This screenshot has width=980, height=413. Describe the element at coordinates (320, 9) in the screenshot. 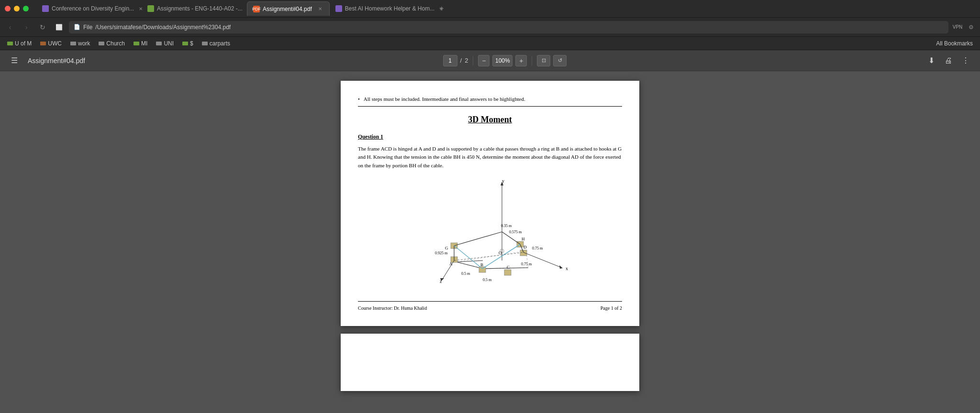

I see `tab-close-3: ✕` at that location.